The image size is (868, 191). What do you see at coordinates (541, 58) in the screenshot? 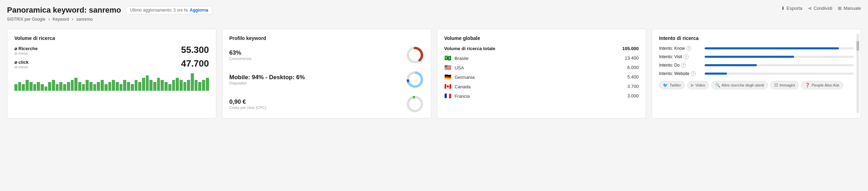
I see `country-row: 🇧🇷 Brasile 13.400` at bounding box center [541, 58].